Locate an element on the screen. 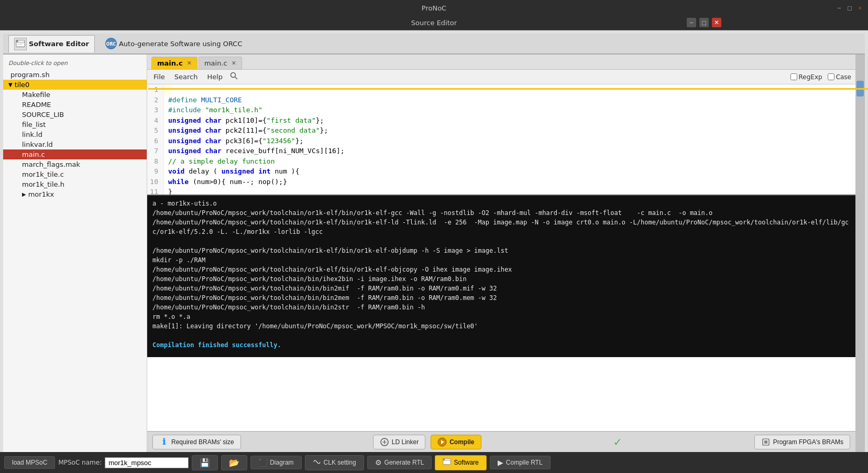 This screenshot has width=868, height=473. case-checkbox is located at coordinates (831, 77).